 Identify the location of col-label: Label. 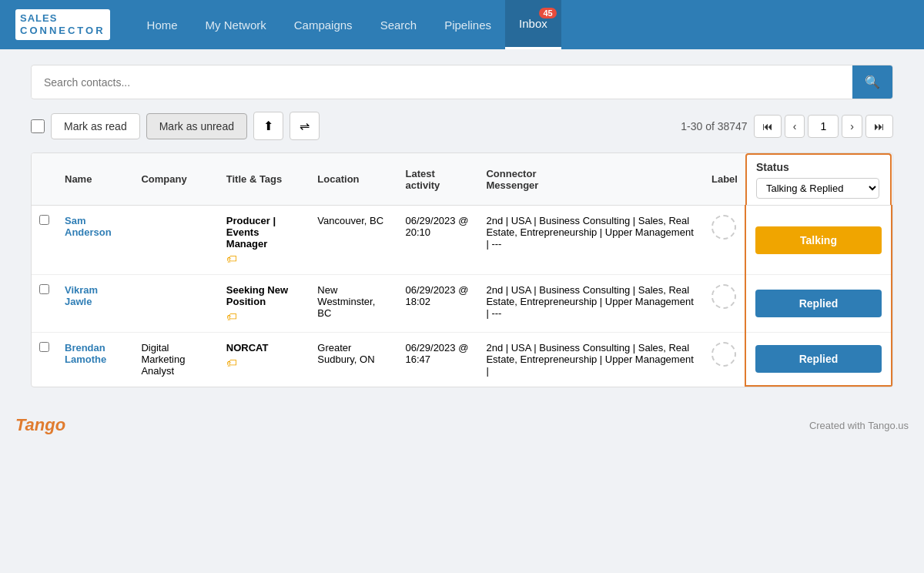
(725, 179).